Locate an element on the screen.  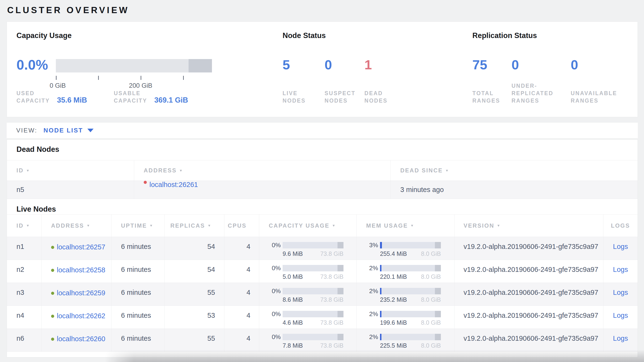
suspect-nodes-label: SUSPECT NODES is located at coordinates (344, 97).